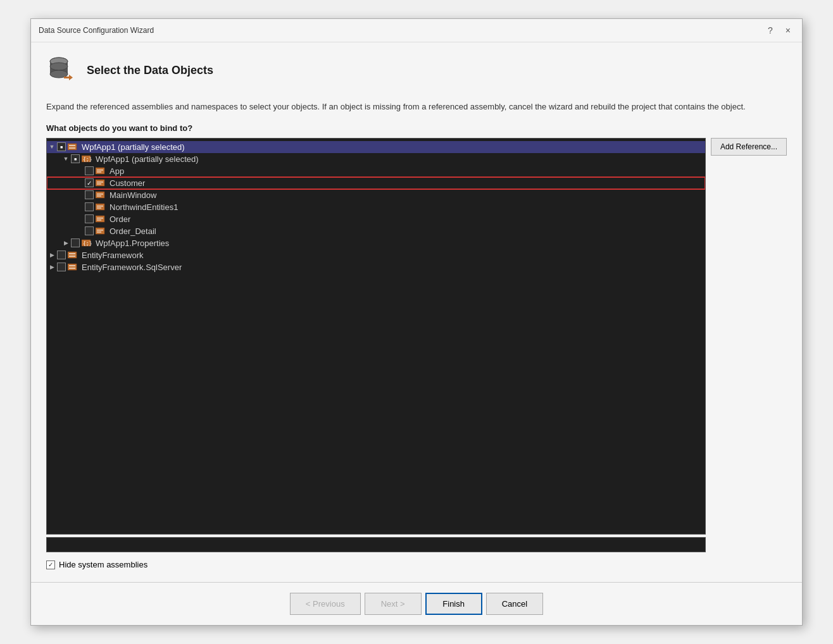  Describe the element at coordinates (52, 267) in the screenshot. I see `expander-efsql: ▶` at that location.